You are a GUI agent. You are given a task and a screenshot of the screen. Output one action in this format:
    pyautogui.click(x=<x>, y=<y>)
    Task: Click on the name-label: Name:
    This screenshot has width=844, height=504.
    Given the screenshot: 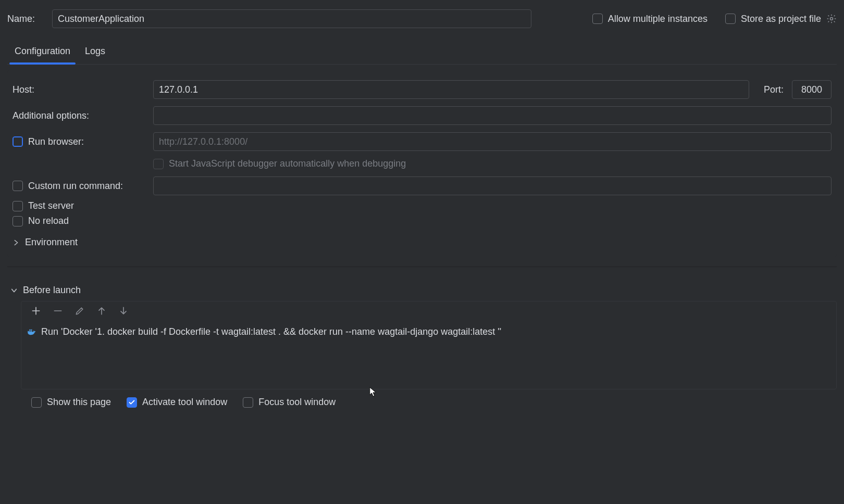 What is the action you would take?
    pyautogui.click(x=26, y=19)
    